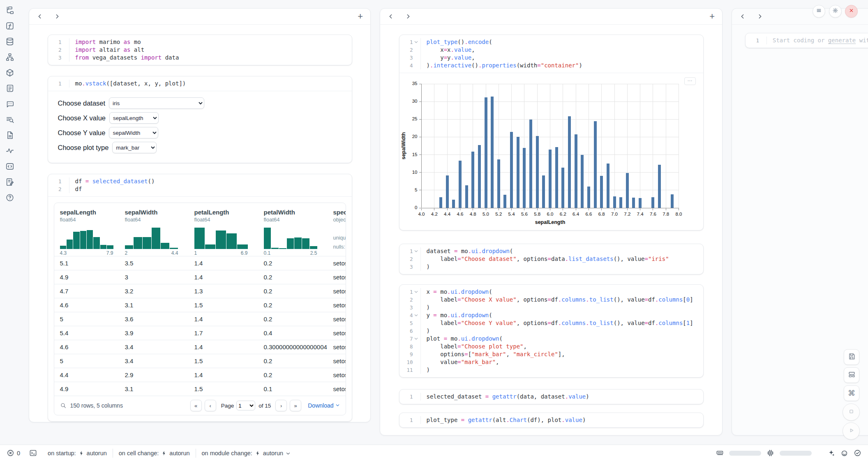  What do you see at coordinates (200, 347) in the screenshot?
I see `table-row: 4.63.41.40.30000000000000004setos` at bounding box center [200, 347].